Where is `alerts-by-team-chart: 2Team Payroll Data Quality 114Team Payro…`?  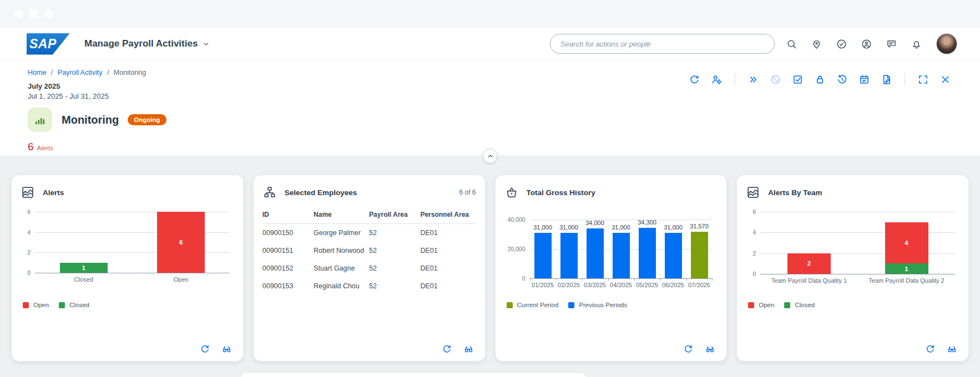
alerts-by-team-chart: 2Team Payroll Data Quality 114Team Payro… is located at coordinates (852, 251).